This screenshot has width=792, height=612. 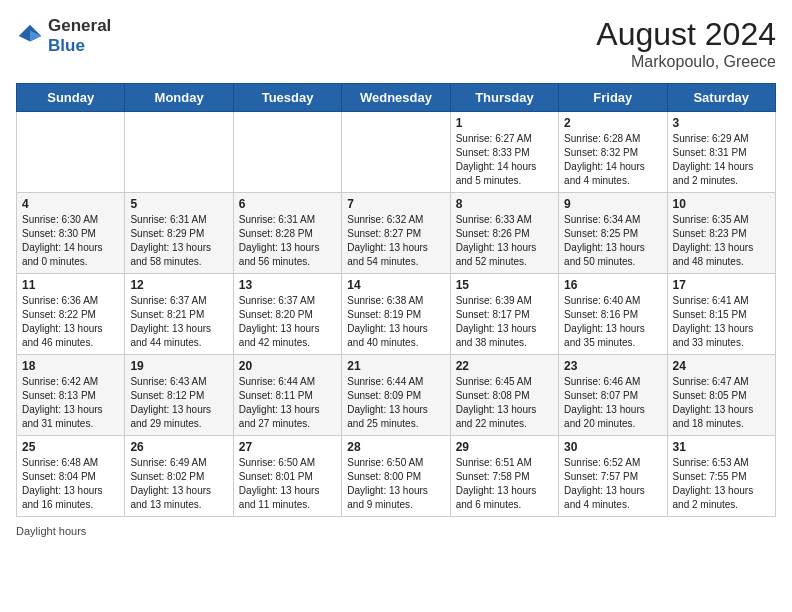 What do you see at coordinates (504, 160) in the screenshot?
I see `day-info: Sunrise: 6:27 AM Sunset: 8:33 PM Dayligh…` at bounding box center [504, 160].